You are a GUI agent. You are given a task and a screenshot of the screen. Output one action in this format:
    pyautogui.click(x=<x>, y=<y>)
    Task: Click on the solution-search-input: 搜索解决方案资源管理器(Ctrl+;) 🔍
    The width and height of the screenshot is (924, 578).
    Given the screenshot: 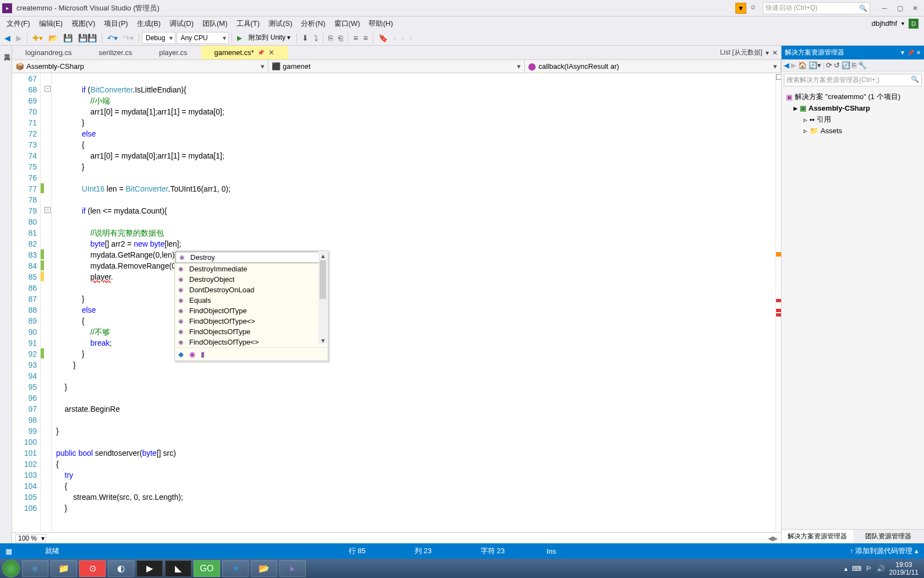 What is the action you would take?
    pyautogui.click(x=853, y=80)
    